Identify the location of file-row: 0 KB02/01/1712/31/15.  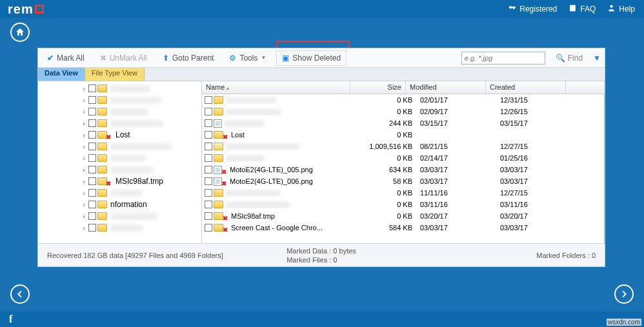
(403, 100).